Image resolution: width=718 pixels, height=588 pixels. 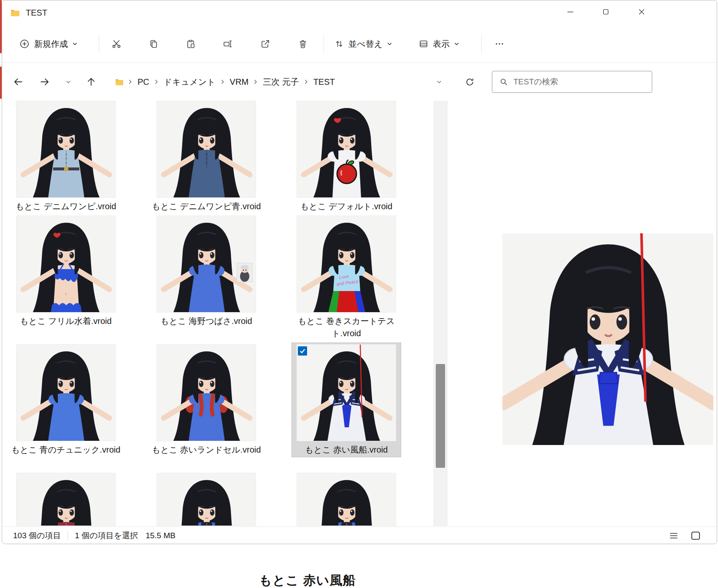 What do you see at coordinates (346, 327) in the screenshot?
I see `file-name-label: もとこ 巻きスカートテスト.vroid` at bounding box center [346, 327].